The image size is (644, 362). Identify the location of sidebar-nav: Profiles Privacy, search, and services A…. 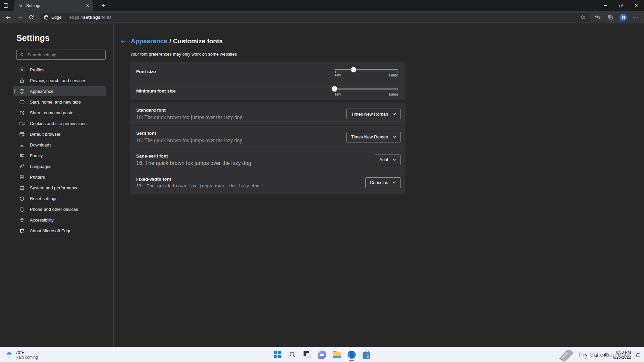
(60, 150).